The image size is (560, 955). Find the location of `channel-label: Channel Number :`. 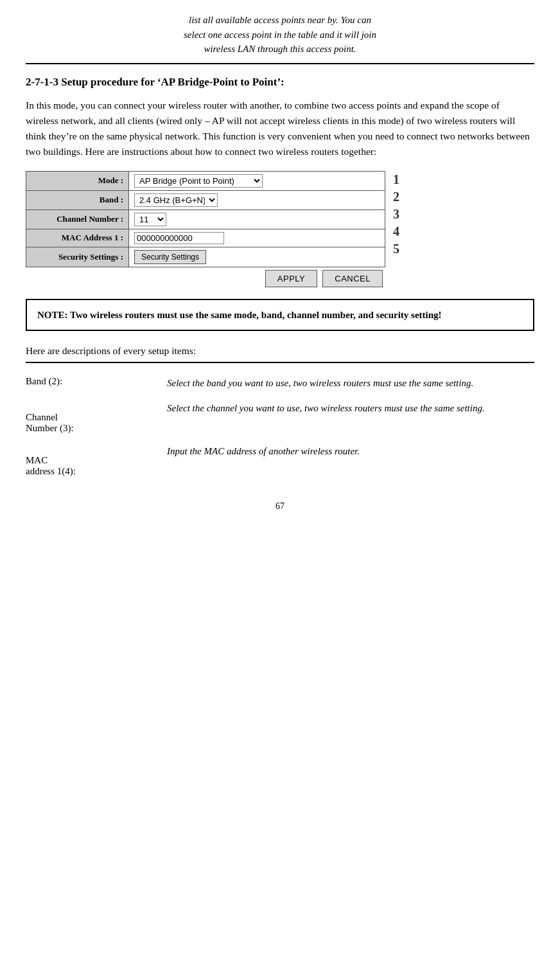

channel-label: Channel Number : is located at coordinates (78, 219).